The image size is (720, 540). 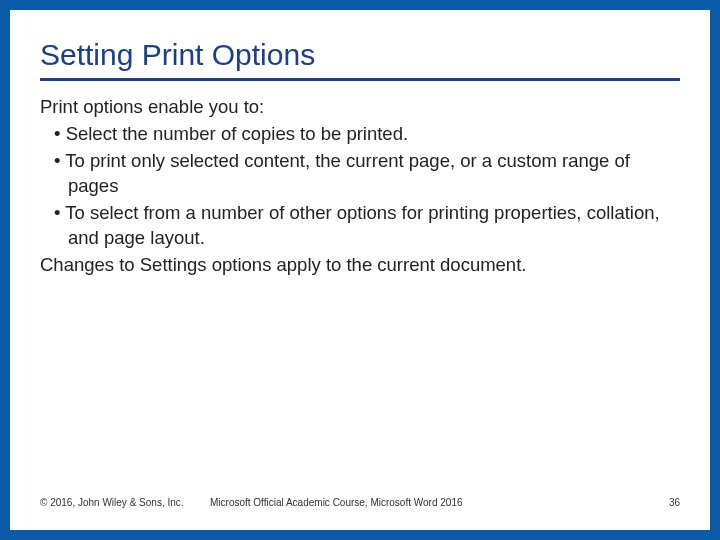 I want to click on list-item: To select from a number of other options…, so click(x=360, y=226).